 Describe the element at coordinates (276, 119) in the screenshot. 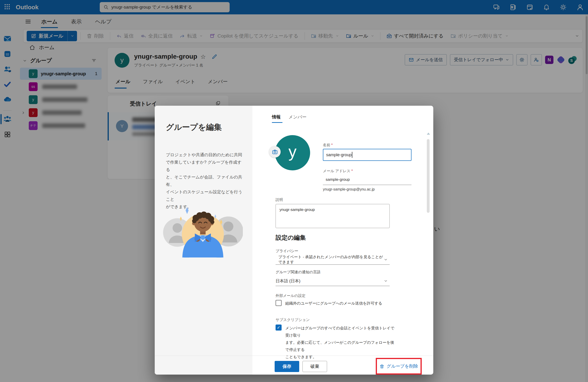

I see `dialog-tab-info: 情報` at that location.